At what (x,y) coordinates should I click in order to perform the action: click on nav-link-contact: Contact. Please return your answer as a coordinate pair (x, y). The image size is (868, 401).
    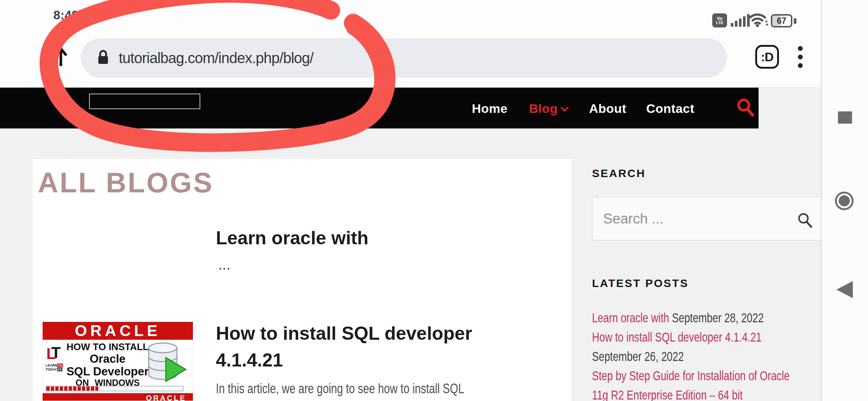
    Looking at the image, I should click on (670, 108).